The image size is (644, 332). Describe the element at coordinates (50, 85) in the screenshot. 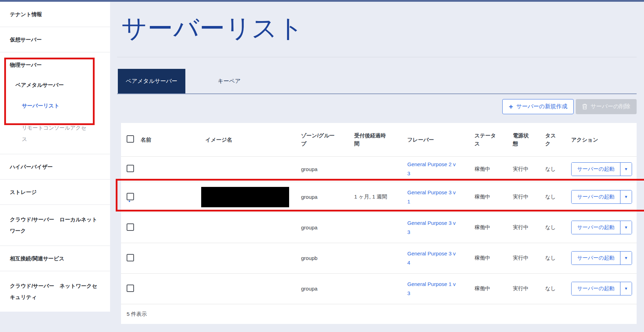

I see `sidebar-item-baremetal-server: ベアメタルサーバー` at that location.